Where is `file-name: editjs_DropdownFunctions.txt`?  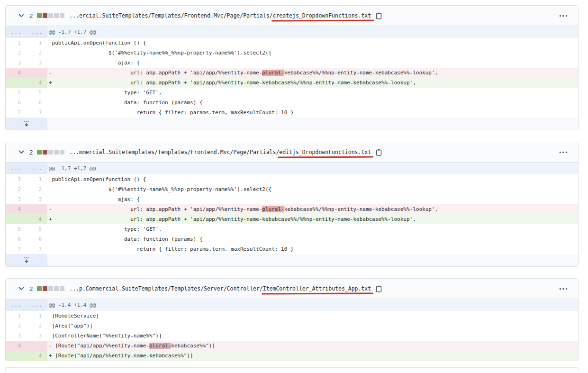
file-name: editjs_DropdownFunctions.txt is located at coordinates (325, 152).